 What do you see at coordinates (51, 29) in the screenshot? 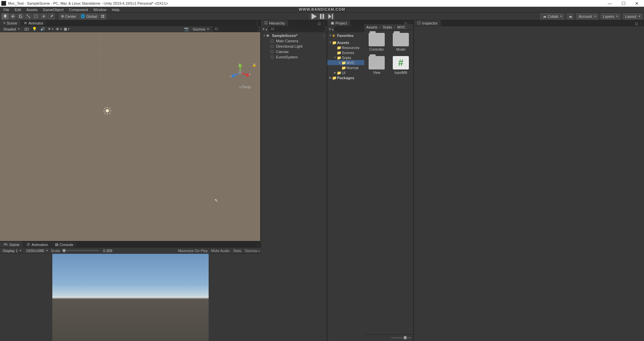
I see `fx-toggle: ☀` at bounding box center [51, 29].